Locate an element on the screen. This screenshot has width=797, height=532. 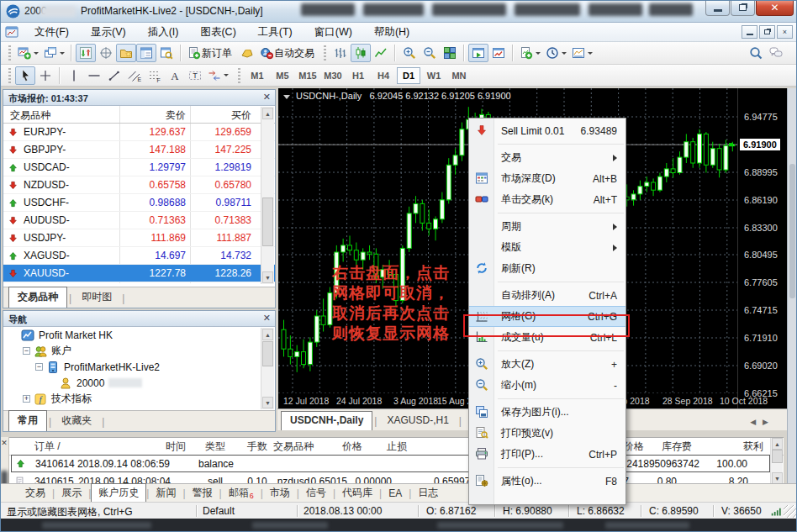
price-axis: 6.947756.919006.889956.861906.833006.804… is located at coordinates (762, 249).